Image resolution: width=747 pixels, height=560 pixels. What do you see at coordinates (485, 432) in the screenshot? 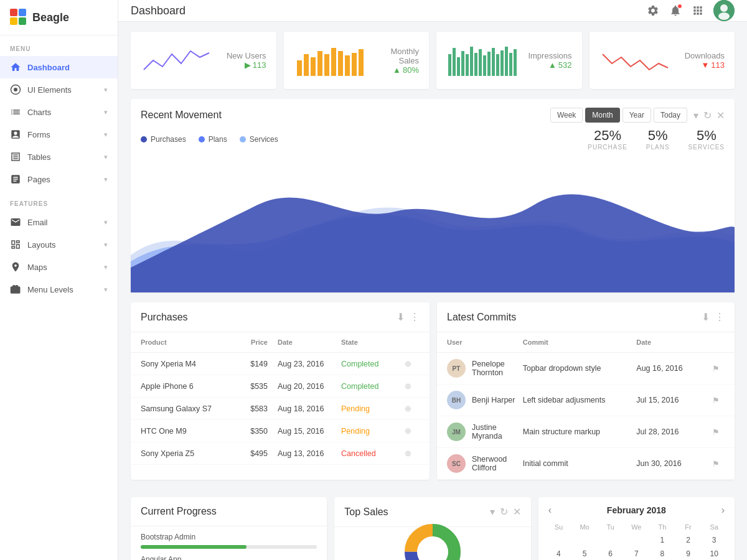
I see `commit-user: JM Justine Myranda` at bounding box center [485, 432].